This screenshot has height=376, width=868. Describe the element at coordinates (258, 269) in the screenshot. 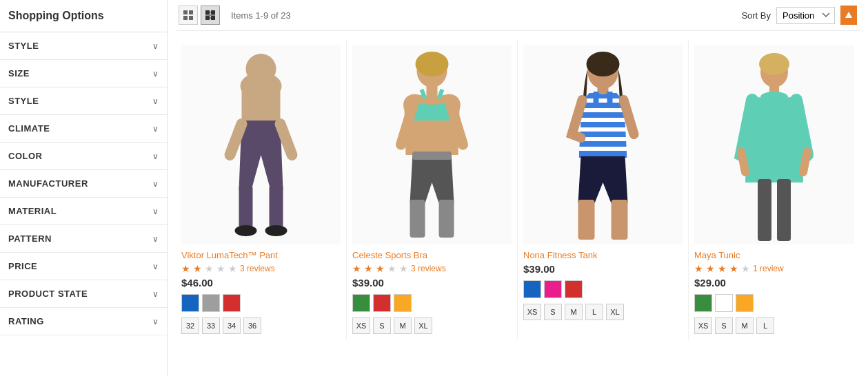

I see `reviews-link-viktor: 3 reviews` at that location.